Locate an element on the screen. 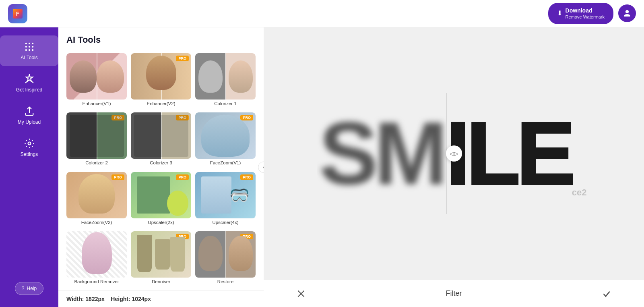 The height and width of the screenshot is (307, 644). height-value: 1024px is located at coordinates (141, 299).